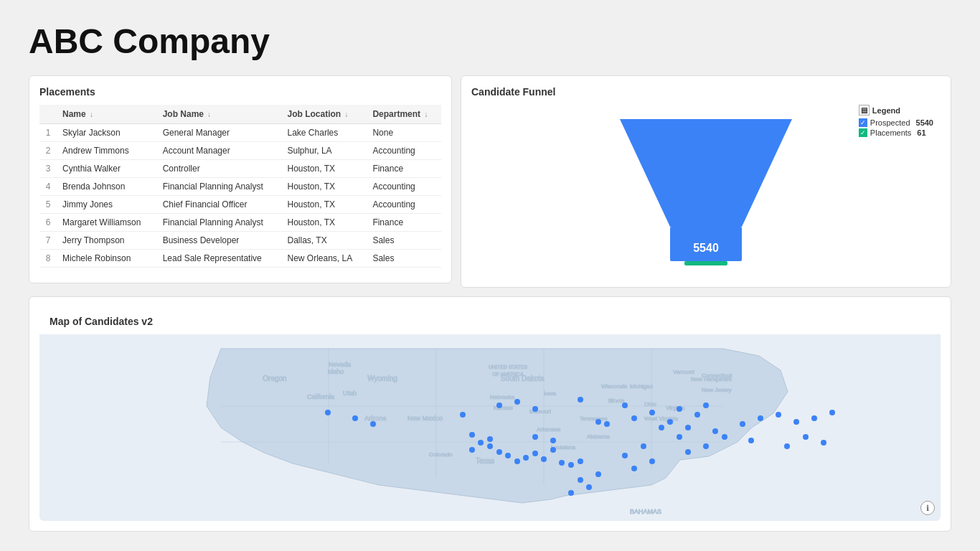  I want to click on svg-text: BAHAMAS, so click(646, 512).